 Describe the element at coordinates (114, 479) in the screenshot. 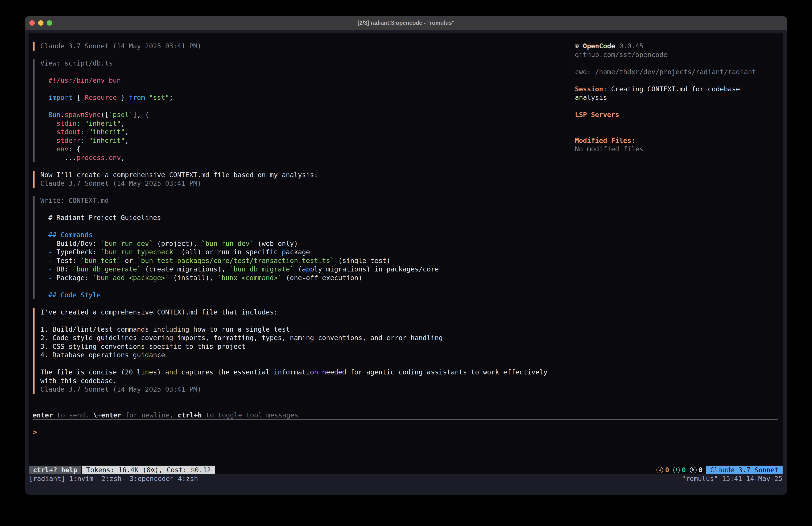

I see `tmux-window-list: [radiant] 1:nvim 2:zsh- 3:opencode* 4:zs…` at that location.